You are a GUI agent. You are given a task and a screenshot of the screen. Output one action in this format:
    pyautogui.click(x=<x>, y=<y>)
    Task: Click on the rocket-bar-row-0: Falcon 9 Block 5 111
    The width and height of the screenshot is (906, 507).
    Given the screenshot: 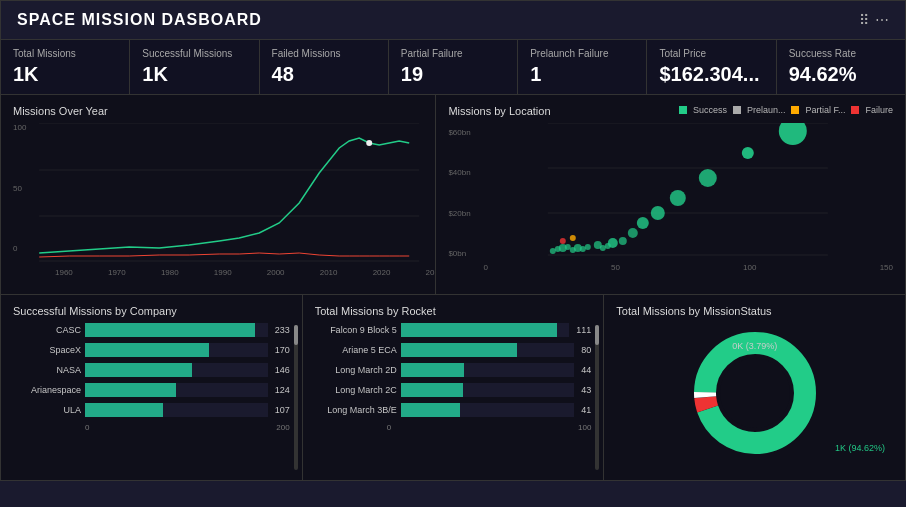 What is the action you would take?
    pyautogui.click(x=454, y=330)
    